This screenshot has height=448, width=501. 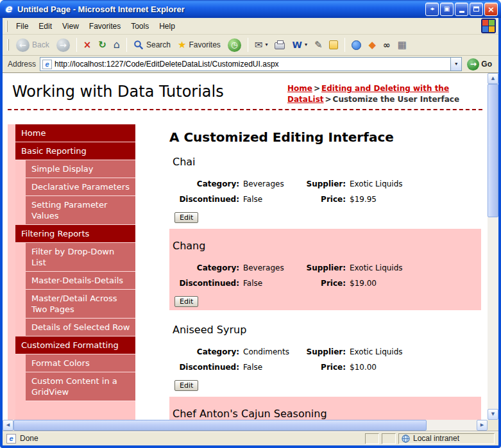 What do you see at coordinates (462, 9) in the screenshot?
I see `minimize-button` at bounding box center [462, 9].